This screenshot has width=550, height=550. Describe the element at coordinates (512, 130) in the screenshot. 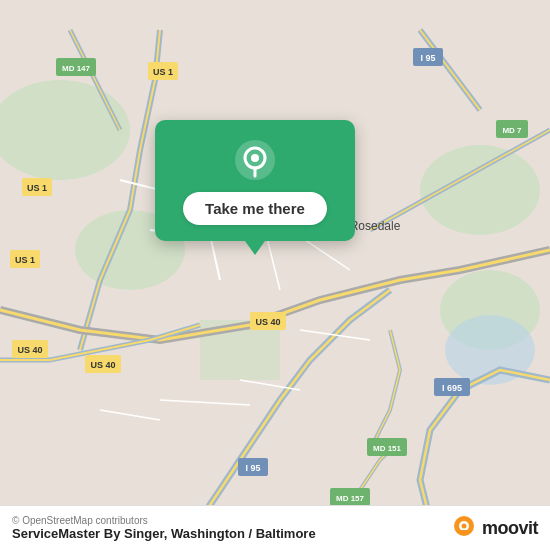

I see `svg-text: MD 7` at that location.